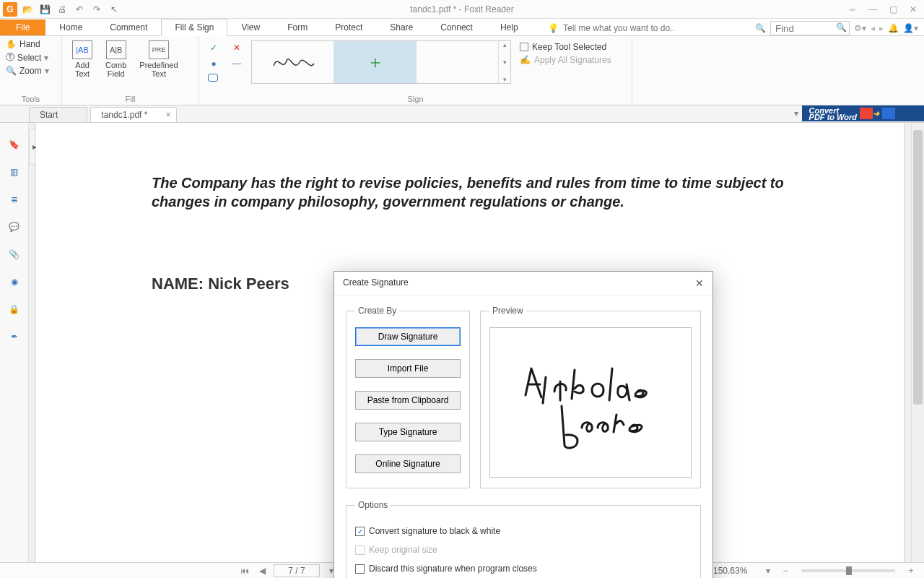  Describe the element at coordinates (768, 571) in the screenshot. I see `zoom-dropdown-icon: ▾` at that location.